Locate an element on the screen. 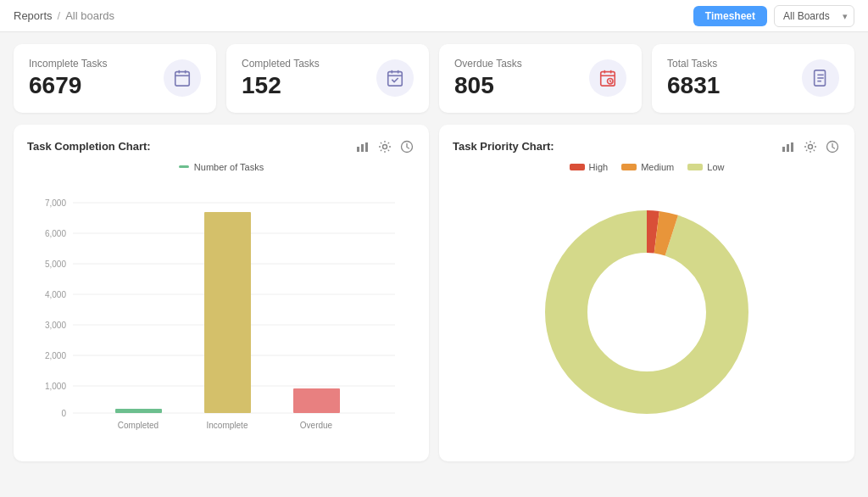  stat-info-overdue: Overdue Tasks 805 is located at coordinates (488, 78).